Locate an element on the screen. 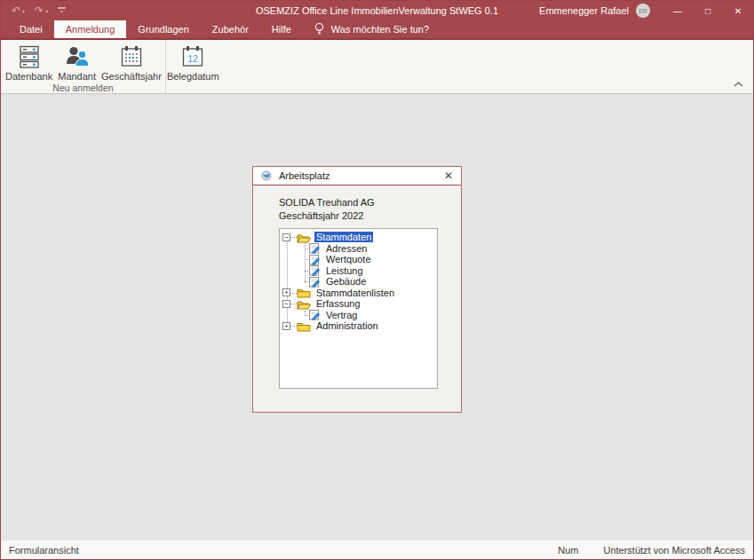  tree-row-wertquote: Wertquote is located at coordinates (359, 259).